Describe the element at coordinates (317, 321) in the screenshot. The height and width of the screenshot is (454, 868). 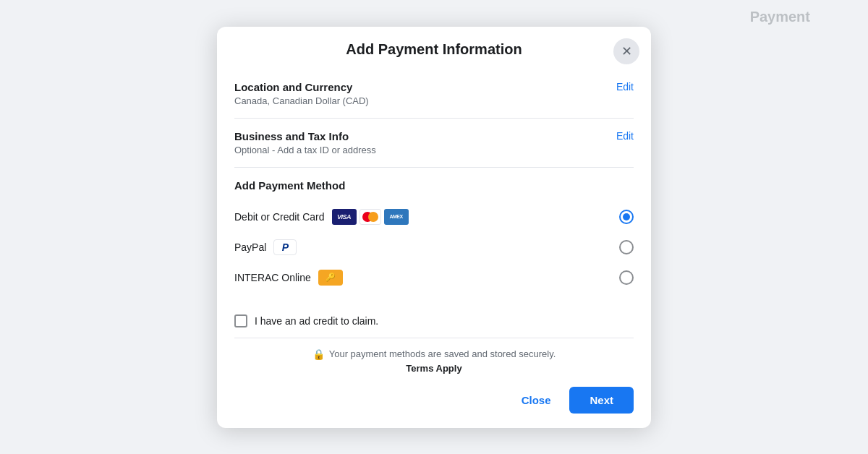
I see `ad-credit-label: I have an ad credit to claim.` at that location.